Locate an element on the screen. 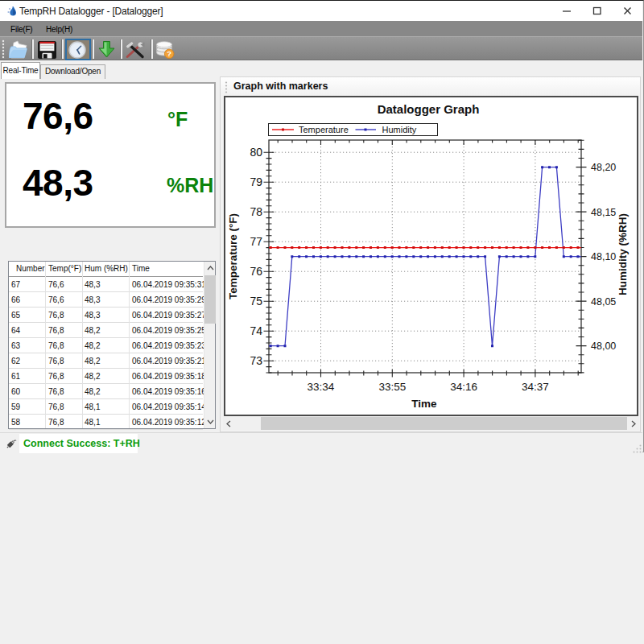 The height and width of the screenshot is (644, 644). svg-text: 76 is located at coordinates (256, 271).